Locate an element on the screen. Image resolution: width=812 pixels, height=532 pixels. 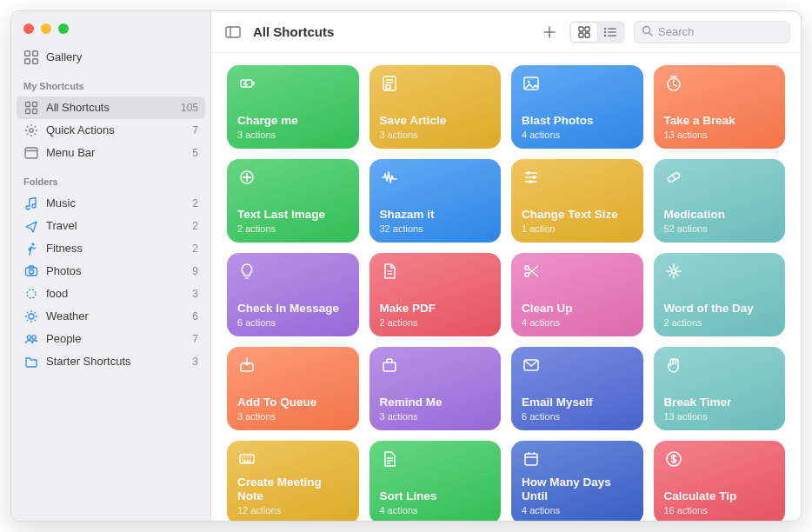
window-controls is located at coordinates (111, 32).